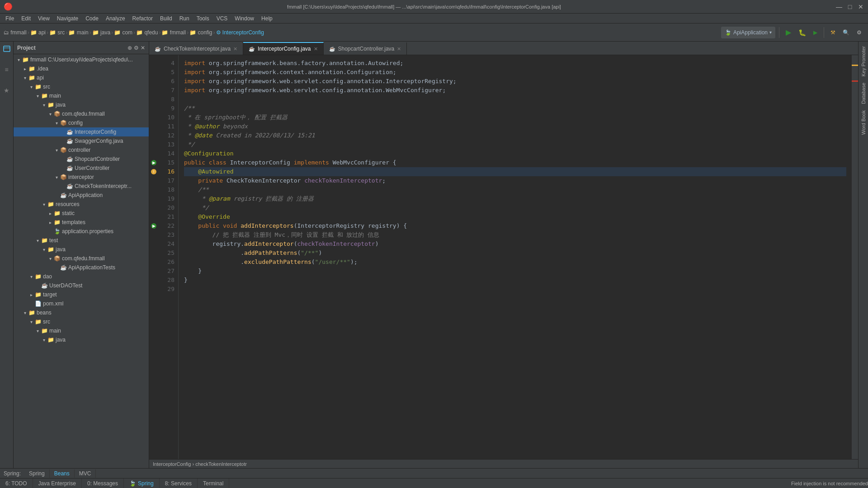  I want to click on tree-test: ▾ 📁 test, so click(81, 240).